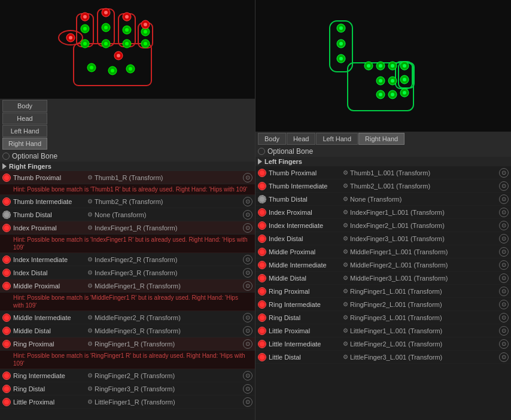  Describe the element at coordinates (164, 228) in the screenshot. I see `bone-transform: ⚙ IndexFinger1_R (Transform)` at that location.